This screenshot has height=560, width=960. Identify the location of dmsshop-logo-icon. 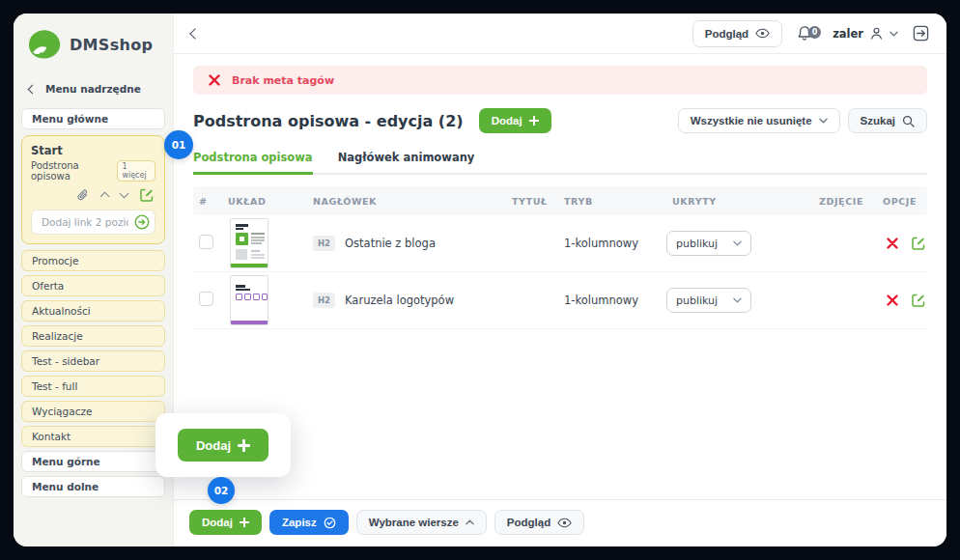
(44, 44).